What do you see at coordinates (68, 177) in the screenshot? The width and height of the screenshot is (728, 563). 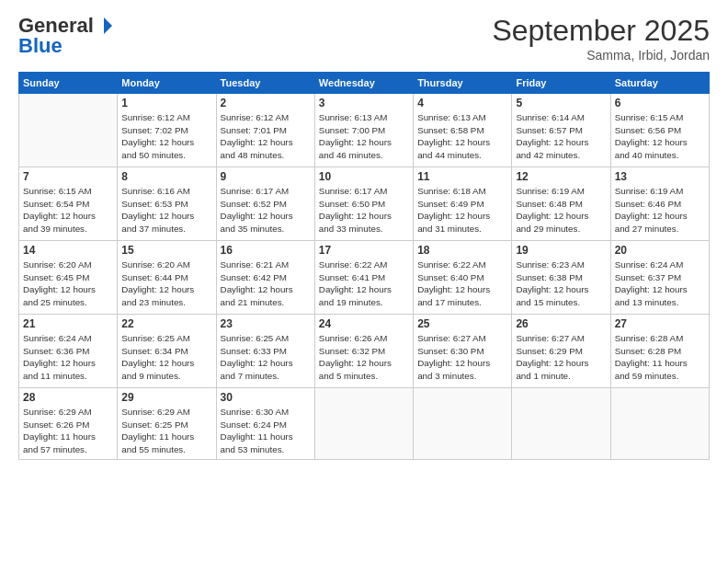 I see `day-number: 7` at bounding box center [68, 177].